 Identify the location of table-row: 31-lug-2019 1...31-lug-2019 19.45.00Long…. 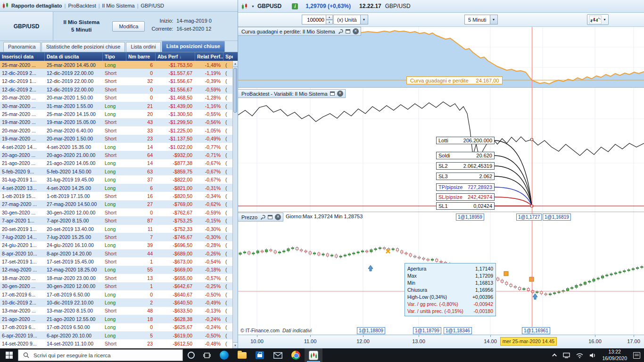
(116, 179).